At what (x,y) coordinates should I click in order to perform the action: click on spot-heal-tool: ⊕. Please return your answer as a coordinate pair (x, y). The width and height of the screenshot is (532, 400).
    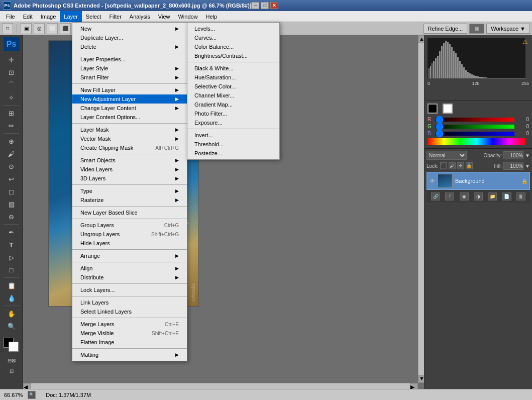
    Looking at the image, I should click on (12, 141).